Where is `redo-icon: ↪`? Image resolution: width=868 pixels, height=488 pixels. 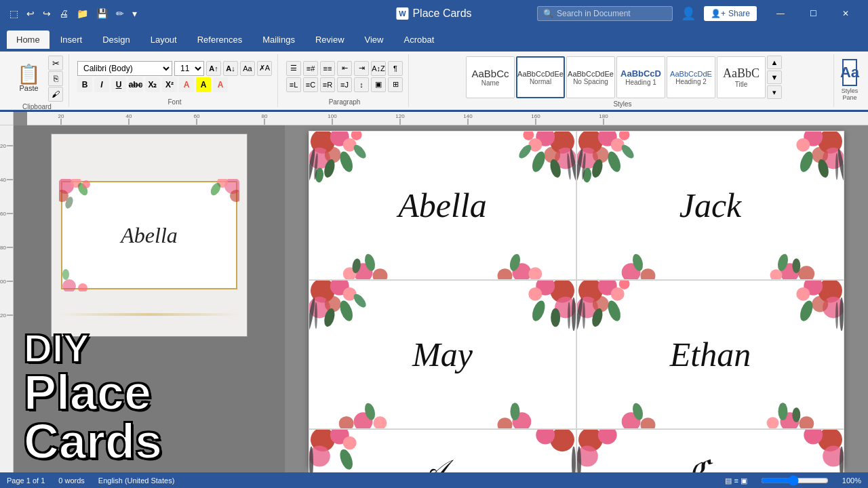
redo-icon: ↪ is located at coordinates (47, 14).